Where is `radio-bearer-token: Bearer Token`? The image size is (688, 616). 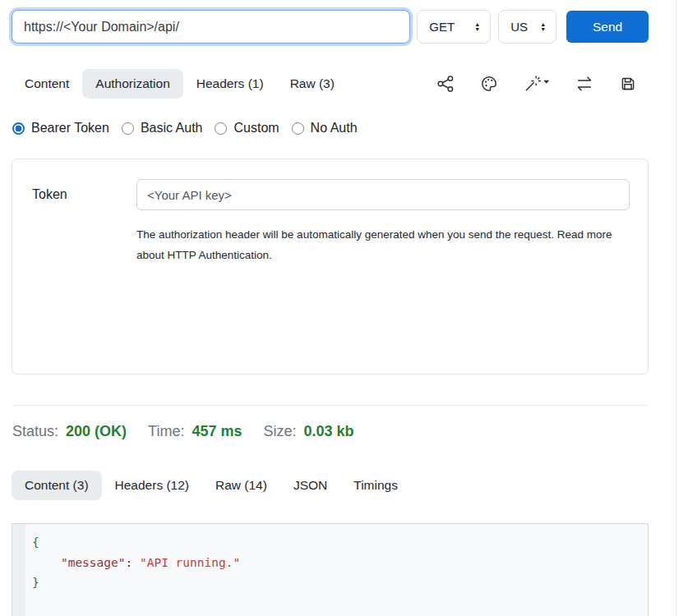
radio-bearer-token: Bearer Token is located at coordinates (61, 128).